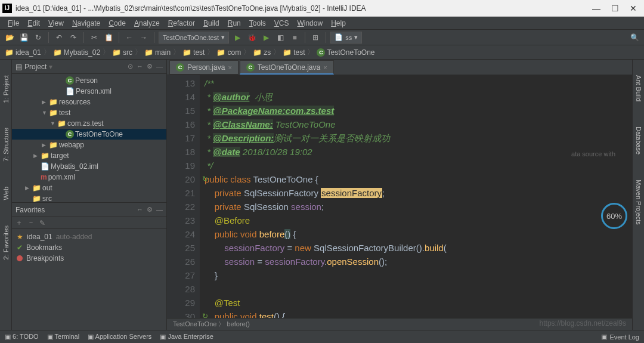 Image resolution: width=644 pixels, height=343 pixels. What do you see at coordinates (186, 336) in the screenshot?
I see `bottom-java-enterprise: ▣ Java Enterprise` at bounding box center [186, 336].